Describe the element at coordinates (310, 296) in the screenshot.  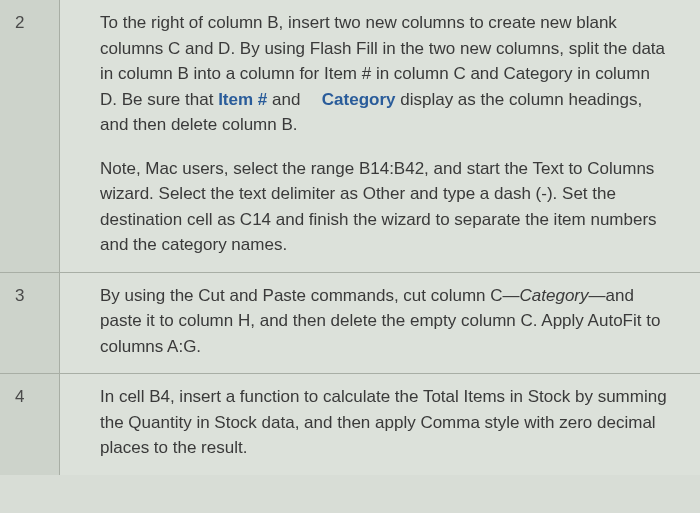
I see `text-span: By using the Cut and Paste commands, cut…` at that location.